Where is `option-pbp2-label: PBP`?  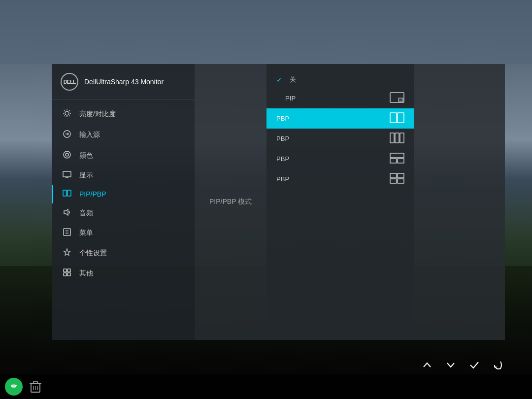 option-pbp2-label: PBP is located at coordinates (283, 139).